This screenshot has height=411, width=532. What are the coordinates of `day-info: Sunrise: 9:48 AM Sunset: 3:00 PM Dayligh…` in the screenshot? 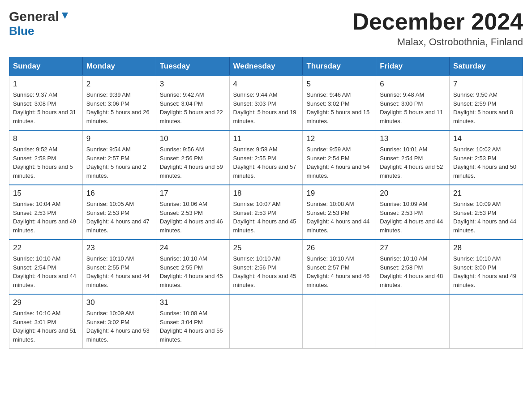 It's located at (413, 108).